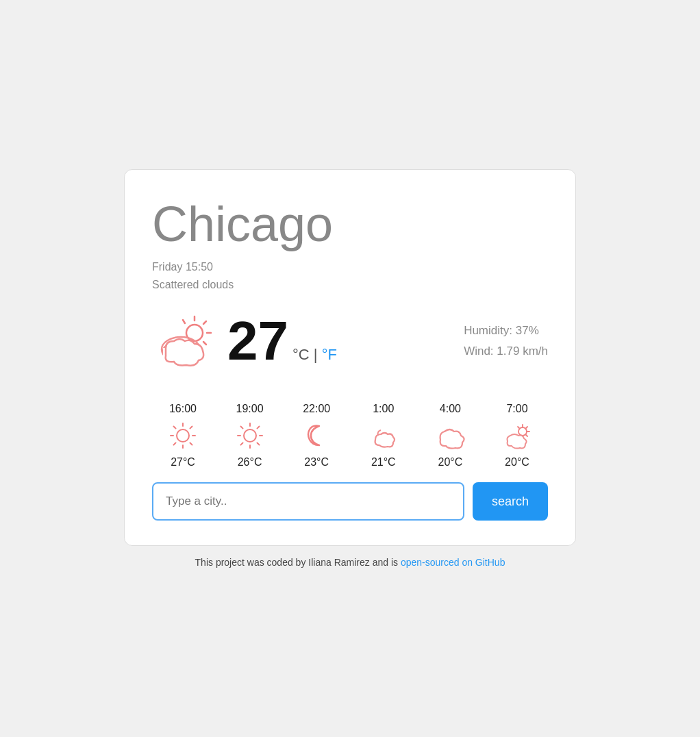 Image resolution: width=700 pixels, height=737 pixels. What do you see at coordinates (329, 355) in the screenshot?
I see `temp-fahrenheit-link: °F` at bounding box center [329, 355].